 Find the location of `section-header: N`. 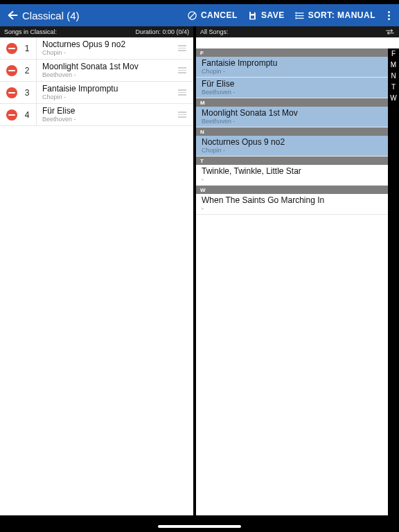

section-header: N is located at coordinates (292, 132).